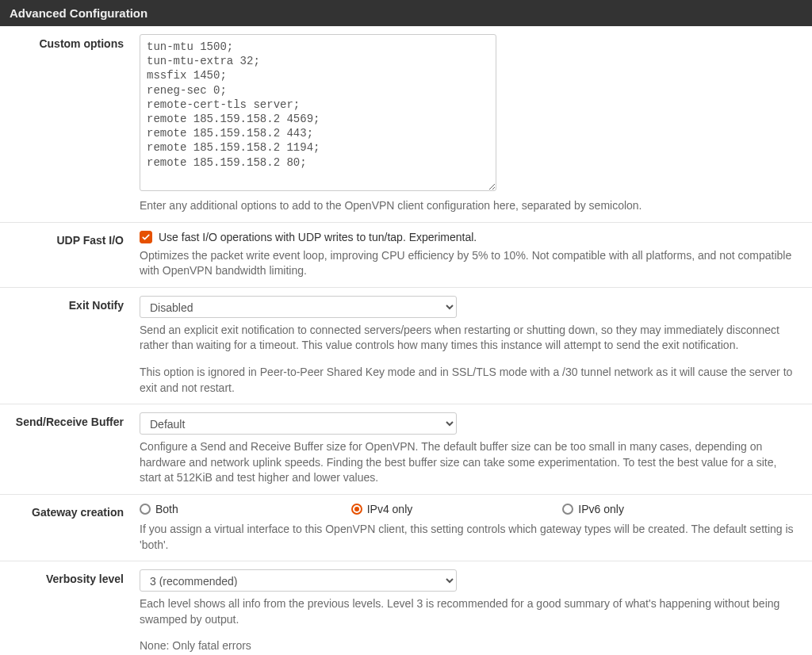 The height and width of the screenshot is (655, 812). Describe the element at coordinates (146, 237) in the screenshot. I see `udp-fastio-checkbox` at that location.